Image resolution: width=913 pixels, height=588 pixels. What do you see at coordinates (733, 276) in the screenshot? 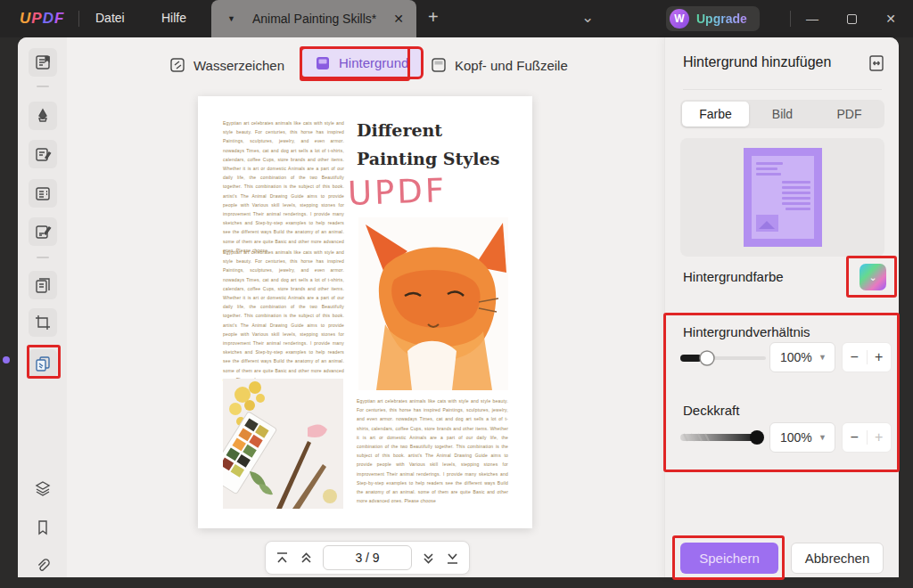
I see `background-color-label: Hintergrundfarbe` at bounding box center [733, 276].